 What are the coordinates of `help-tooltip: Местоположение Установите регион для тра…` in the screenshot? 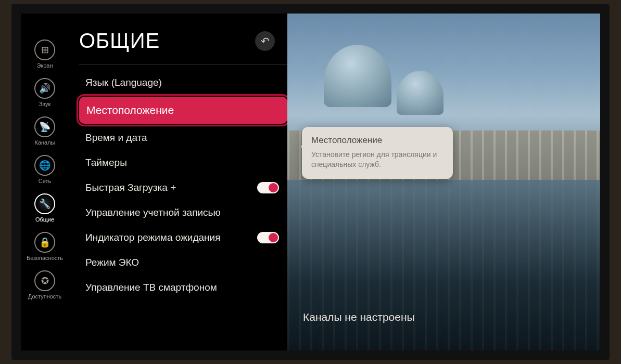 It's located at (377, 153).